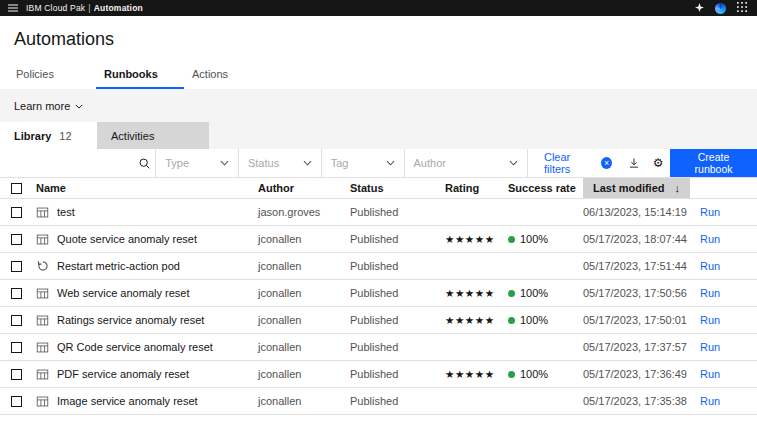 The width and height of the screenshot is (757, 425). What do you see at coordinates (66, 212) in the screenshot?
I see `runbook-name: test` at bounding box center [66, 212].